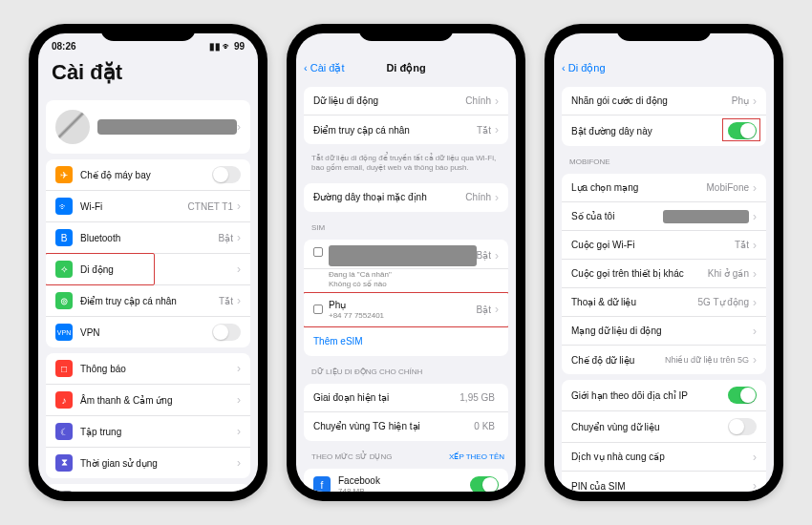 The image size is (812, 525). What do you see at coordinates (664, 457) in the screenshot?
I see `carrier-services-row: Dịch vụ nhà cung cấp›` at bounding box center [664, 457].